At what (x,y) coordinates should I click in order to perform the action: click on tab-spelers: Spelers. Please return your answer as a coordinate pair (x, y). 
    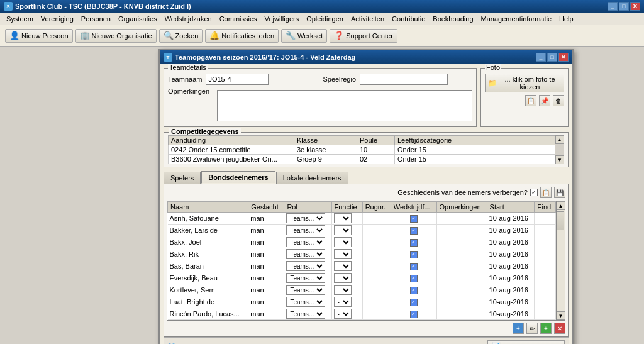
    Looking at the image, I should click on (182, 177).